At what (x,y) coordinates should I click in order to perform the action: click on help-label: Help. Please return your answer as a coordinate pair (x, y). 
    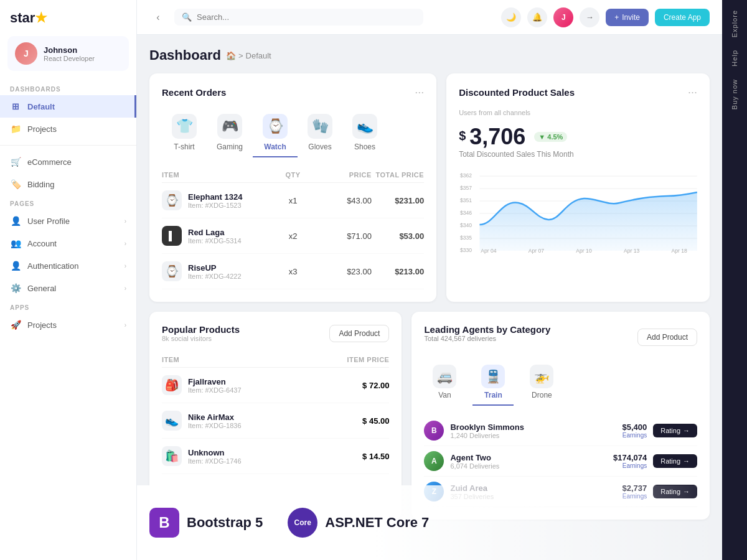
    Looking at the image, I should click on (735, 58).